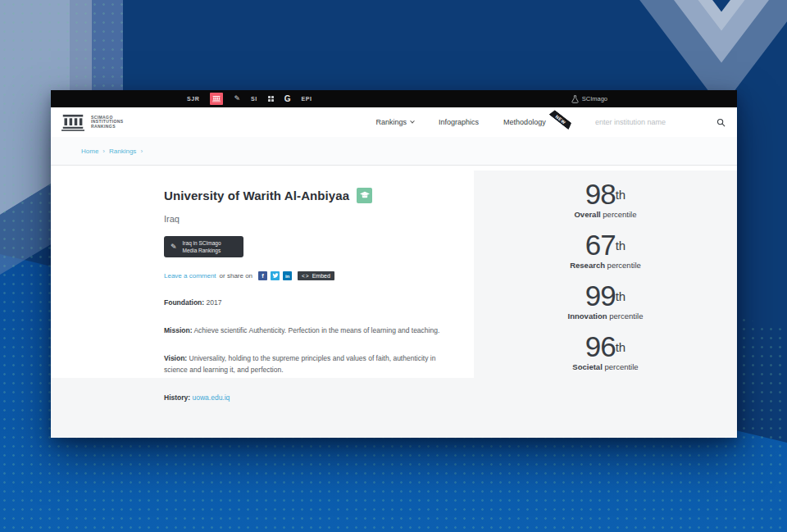 The height and width of the screenshot is (532, 787). I want to click on breadcrumb-rankings: Rankings, so click(123, 151).